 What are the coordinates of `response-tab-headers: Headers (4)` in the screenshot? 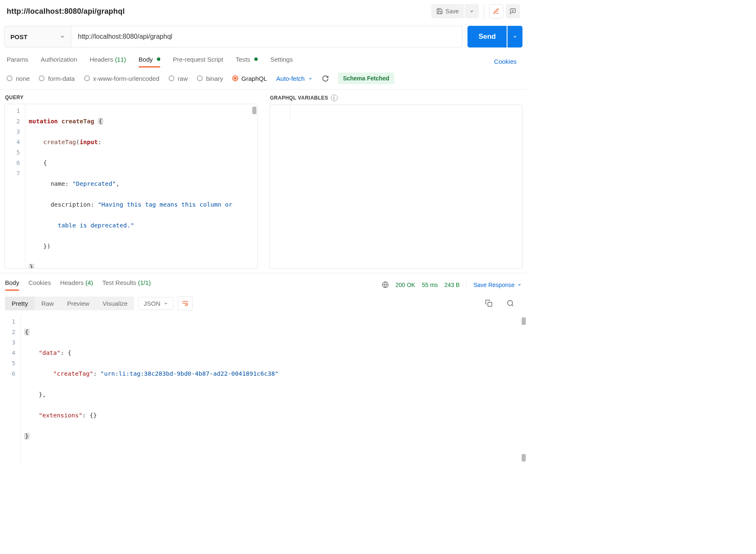 It's located at (77, 285).